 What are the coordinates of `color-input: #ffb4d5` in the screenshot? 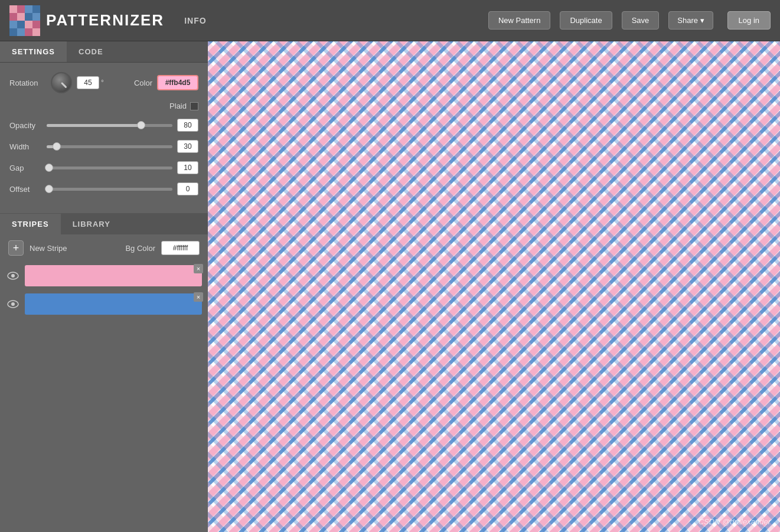 It's located at (178, 83).